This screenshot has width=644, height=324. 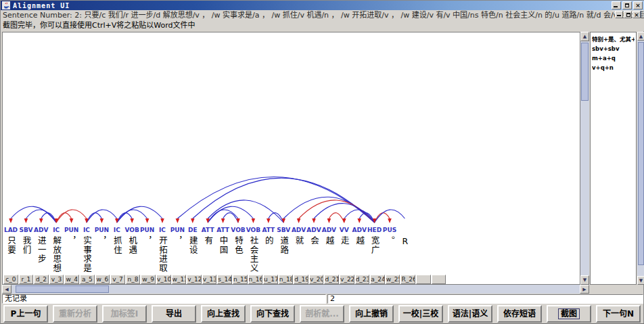 What do you see at coordinates (269, 241) in the screenshot?
I see `token-word: 的` at bounding box center [269, 241].